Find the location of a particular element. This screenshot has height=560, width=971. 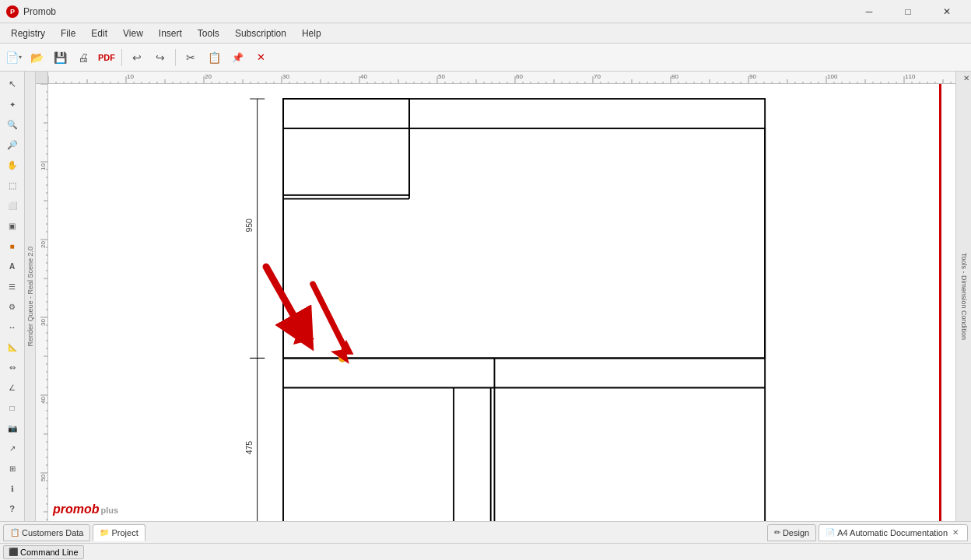

menu-tools: Tools is located at coordinates (209, 33).